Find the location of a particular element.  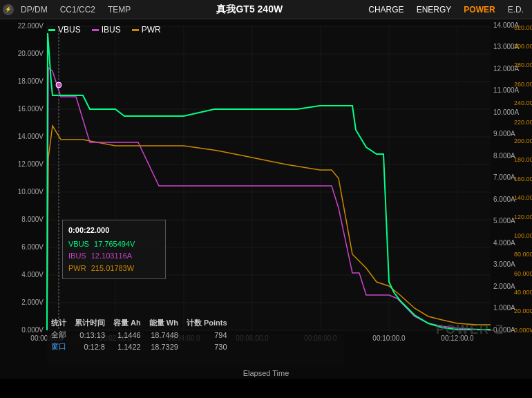

svg-text: 0.000V is located at coordinates (32, 330).